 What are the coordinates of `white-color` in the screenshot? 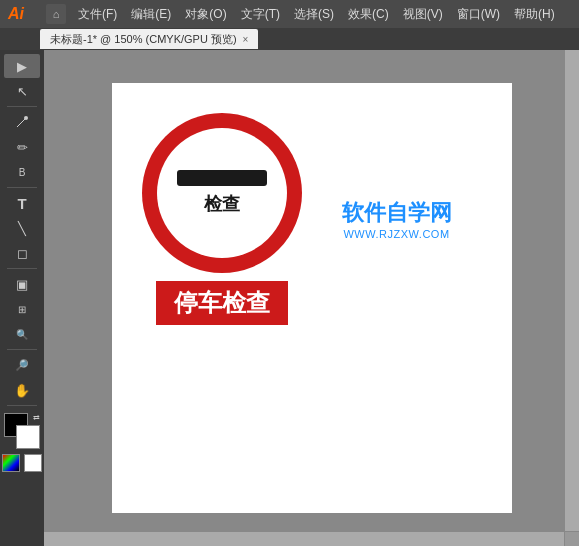 It's located at (33, 463).